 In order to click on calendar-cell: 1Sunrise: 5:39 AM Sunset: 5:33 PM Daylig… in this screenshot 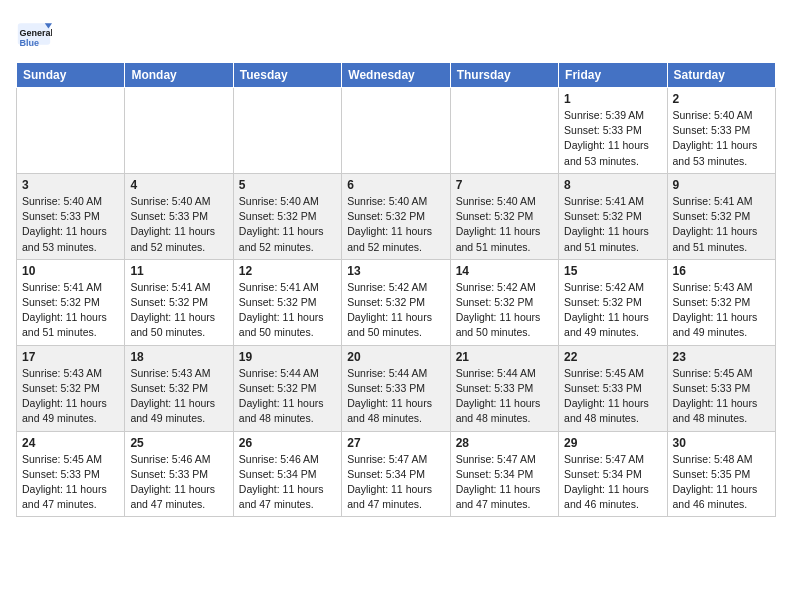, I will do `click(613, 131)`.